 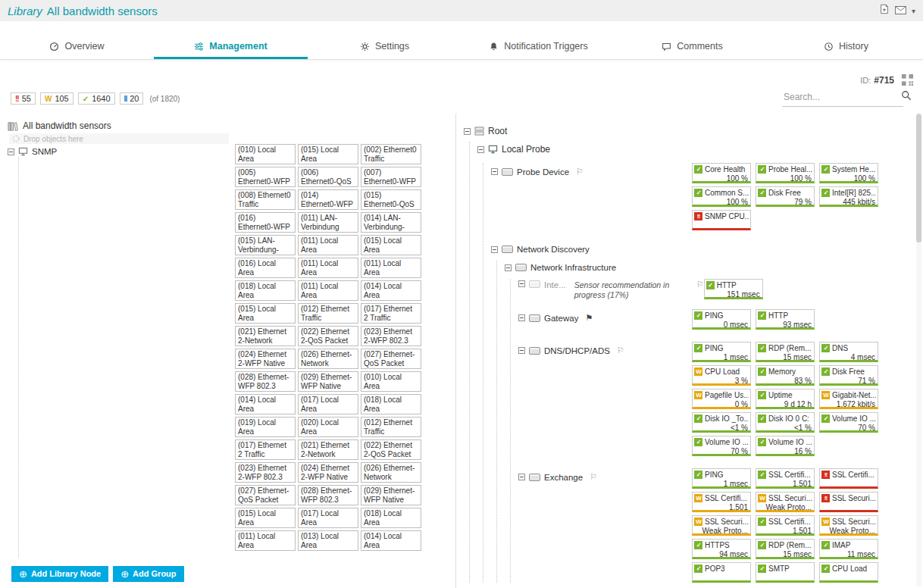 What do you see at coordinates (785, 197) in the screenshot?
I see `sensor-box: ✓Disk Free79 %` at bounding box center [785, 197].